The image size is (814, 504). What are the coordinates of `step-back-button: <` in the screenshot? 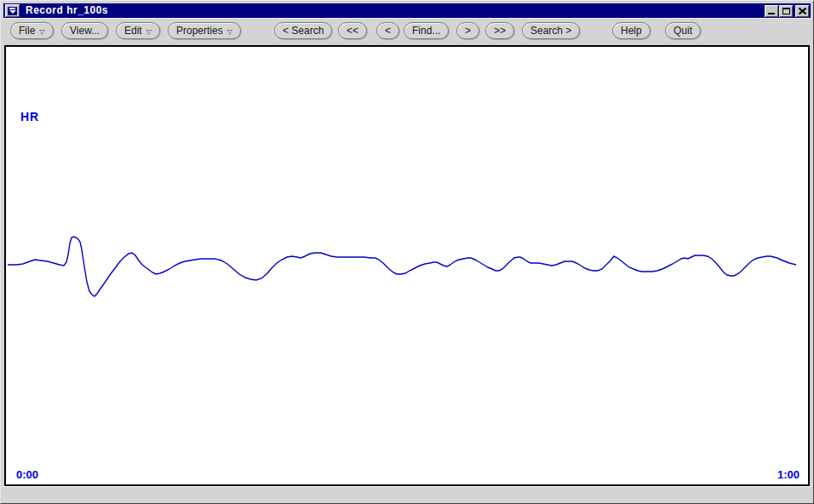 It's located at (388, 31).